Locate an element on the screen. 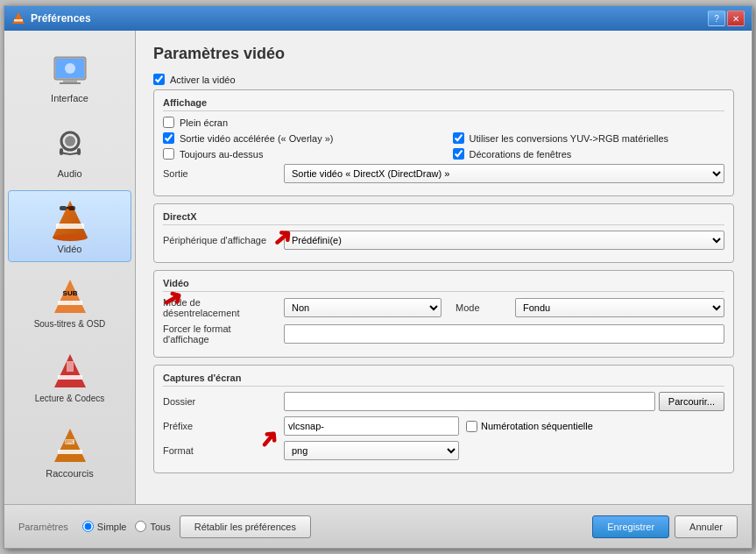  bottom-buttons: Enregistrer Annuler is located at coordinates (665, 527).